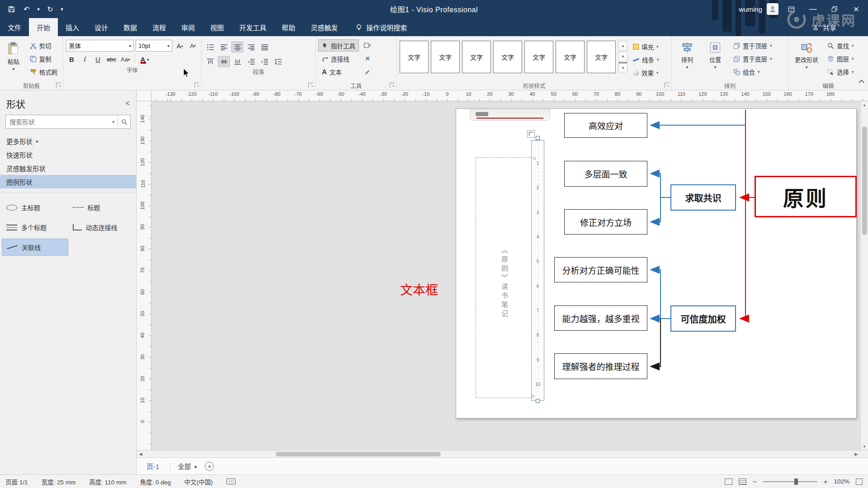  Describe the element at coordinates (623, 46) in the screenshot. I see `gallery-up-button: ▴` at that location.